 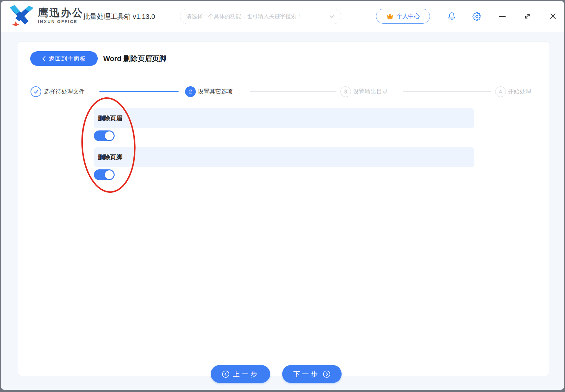 What do you see at coordinates (36, 92) in the screenshot?
I see `check-icon` at bounding box center [36, 92].